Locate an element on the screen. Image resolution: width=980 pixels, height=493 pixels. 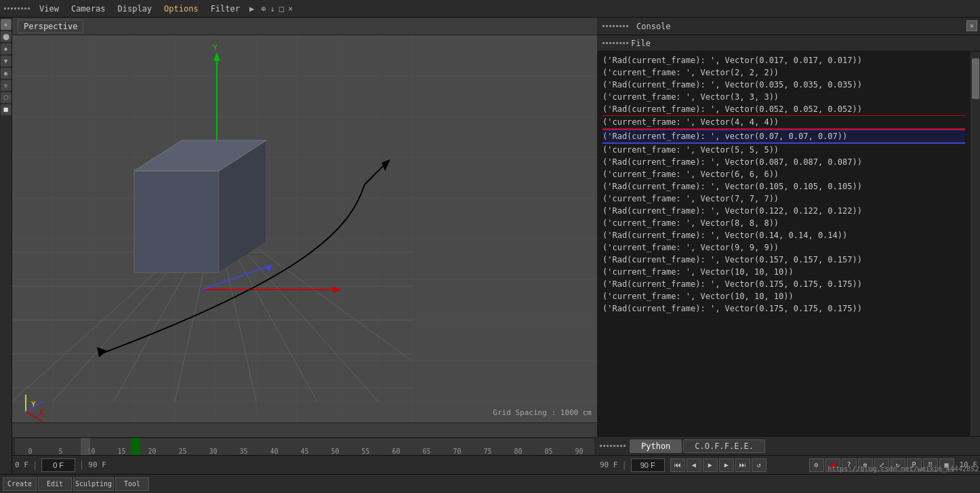
timeline-tick: 60 is located at coordinates (396, 452).